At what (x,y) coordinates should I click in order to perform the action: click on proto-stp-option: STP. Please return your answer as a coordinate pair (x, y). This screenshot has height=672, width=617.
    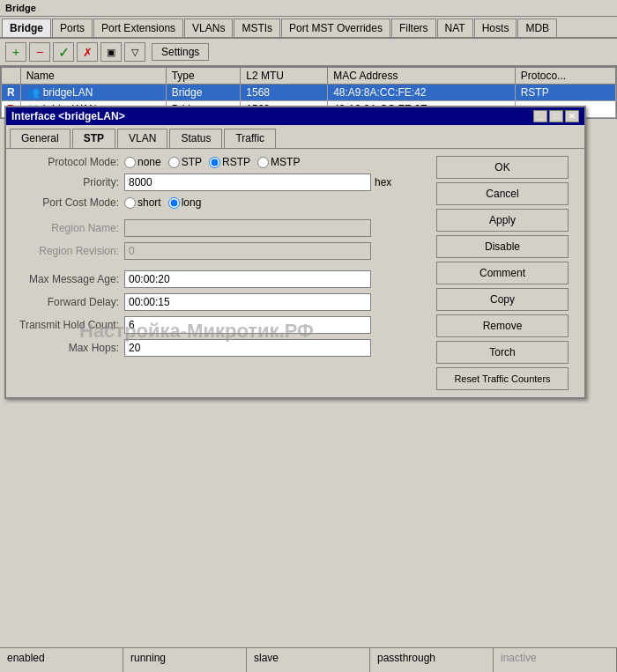
    Looking at the image, I should click on (185, 162).